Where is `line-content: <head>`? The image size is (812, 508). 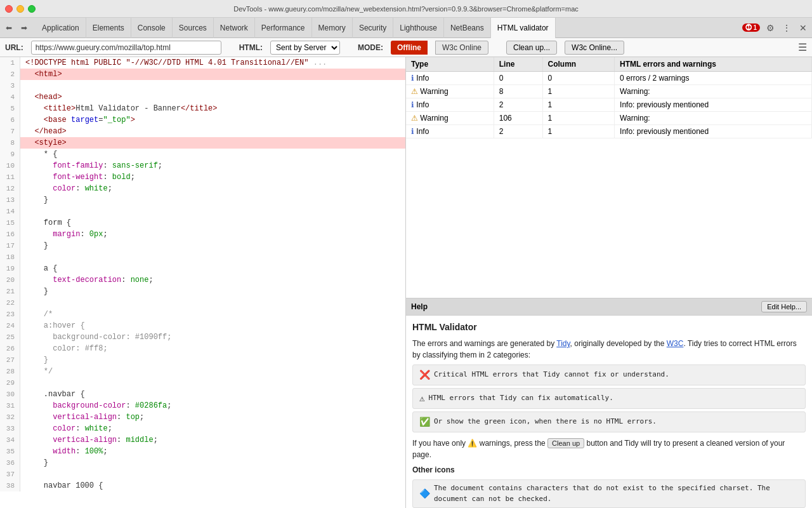 line-content: <head> is located at coordinates (213, 97).